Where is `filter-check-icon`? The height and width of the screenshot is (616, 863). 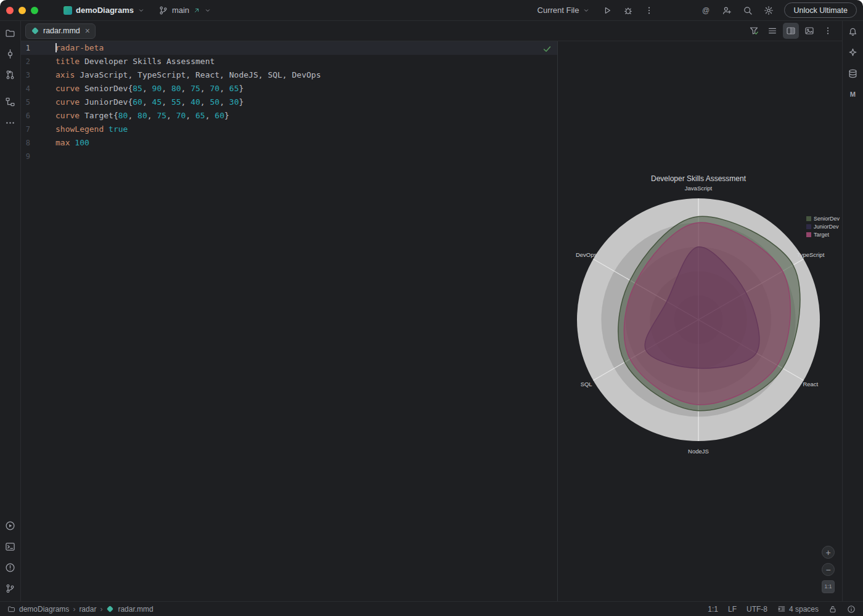
filter-check-icon is located at coordinates (754, 31).